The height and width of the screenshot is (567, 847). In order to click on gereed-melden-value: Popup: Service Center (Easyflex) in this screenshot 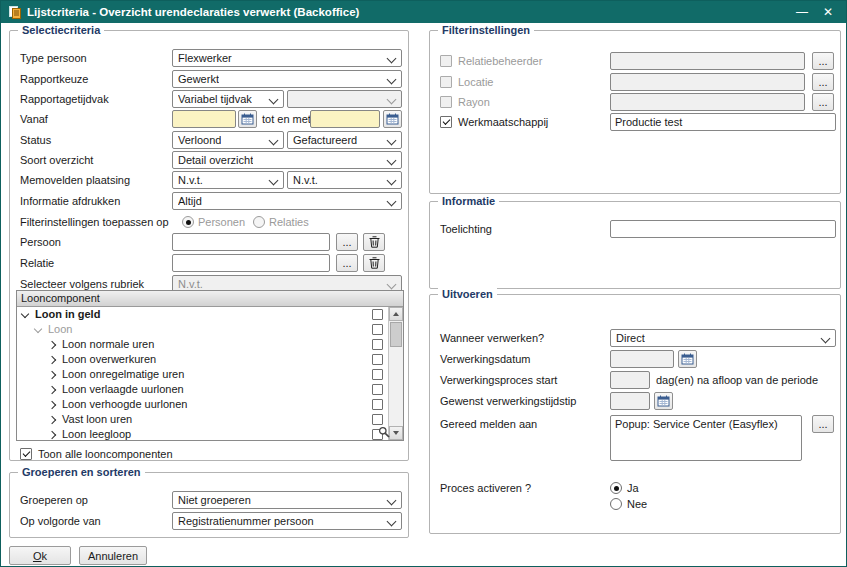, I will do `click(696, 424)`.